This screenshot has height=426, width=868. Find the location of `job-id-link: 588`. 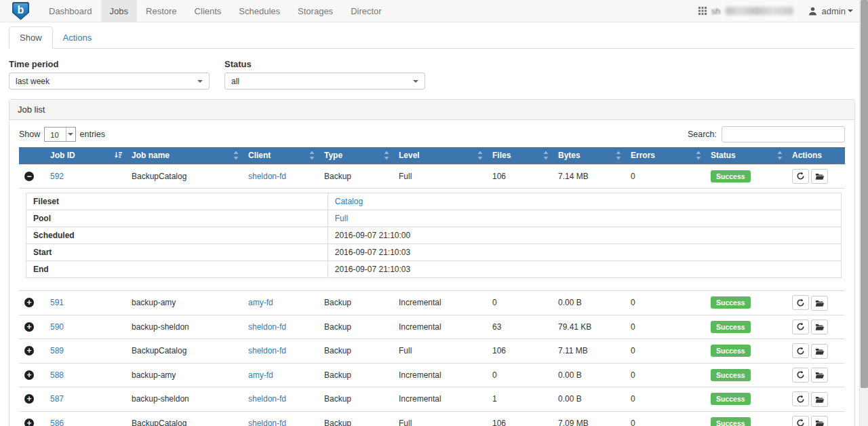

job-id-link: 588 is located at coordinates (57, 375).